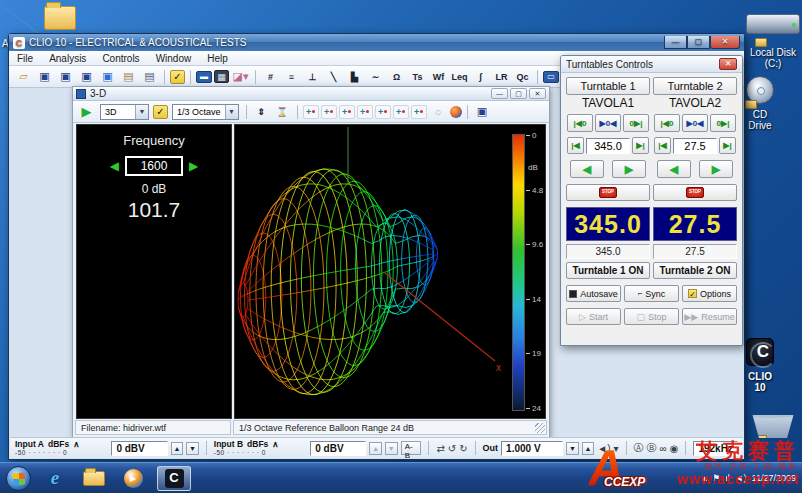 Image resolution: width=802 pixels, height=493 pixels. What do you see at coordinates (55, 478) in the screenshot?
I see `internet-explorer-icon: e` at bounding box center [55, 478].